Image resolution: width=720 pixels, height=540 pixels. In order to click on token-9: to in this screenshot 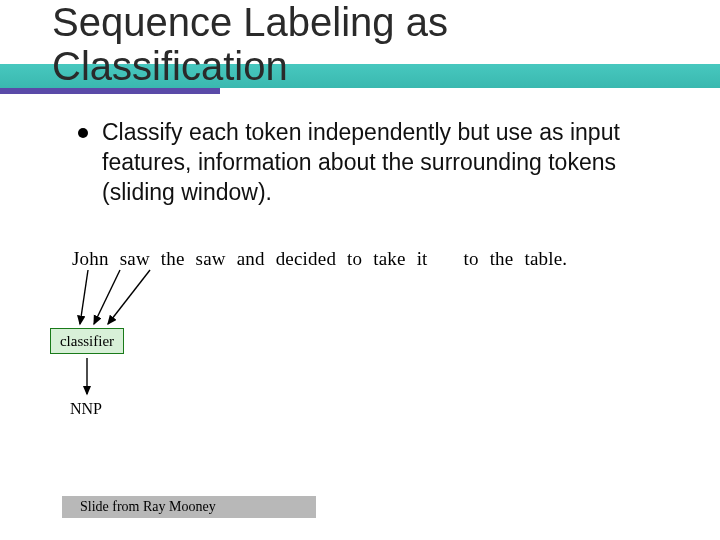, I will do `click(472, 258)`.